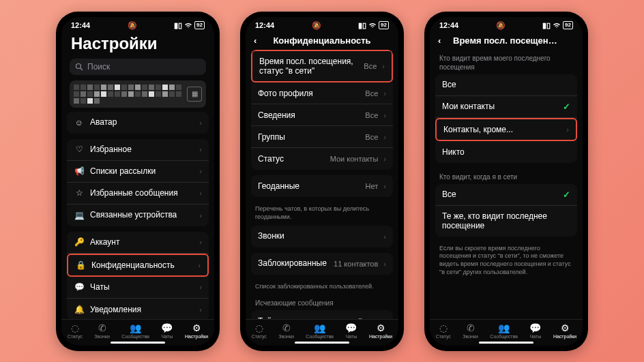  Describe the element at coordinates (503, 328) in the screenshot. I see `people-icon: 👥` at that location.